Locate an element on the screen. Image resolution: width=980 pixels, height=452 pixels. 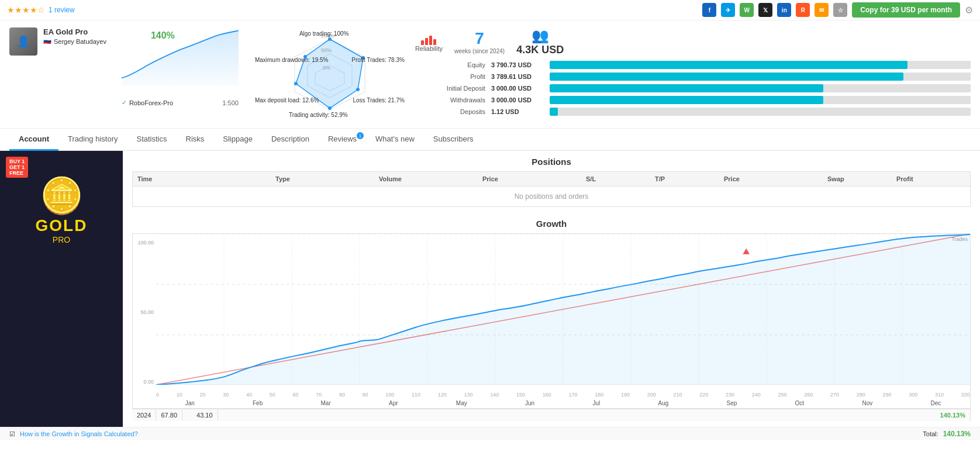
people-icon: 👥 is located at coordinates (540, 36).